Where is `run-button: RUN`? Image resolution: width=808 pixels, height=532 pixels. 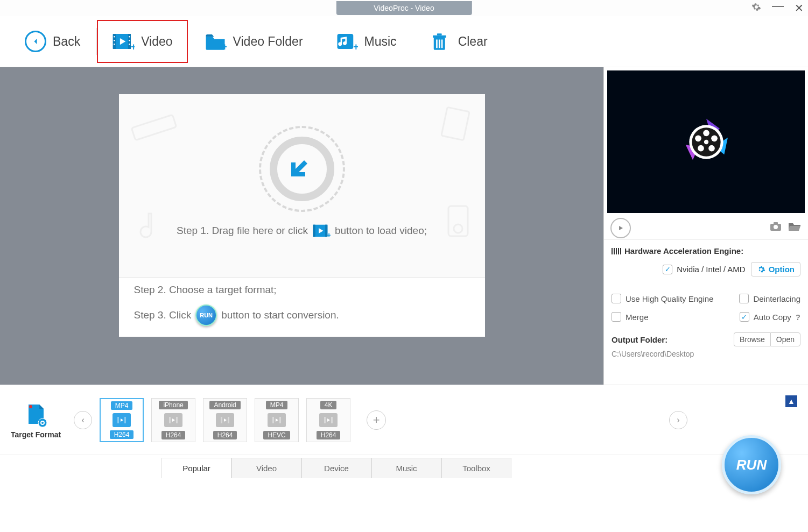
run-button: RUN is located at coordinates (751, 465).